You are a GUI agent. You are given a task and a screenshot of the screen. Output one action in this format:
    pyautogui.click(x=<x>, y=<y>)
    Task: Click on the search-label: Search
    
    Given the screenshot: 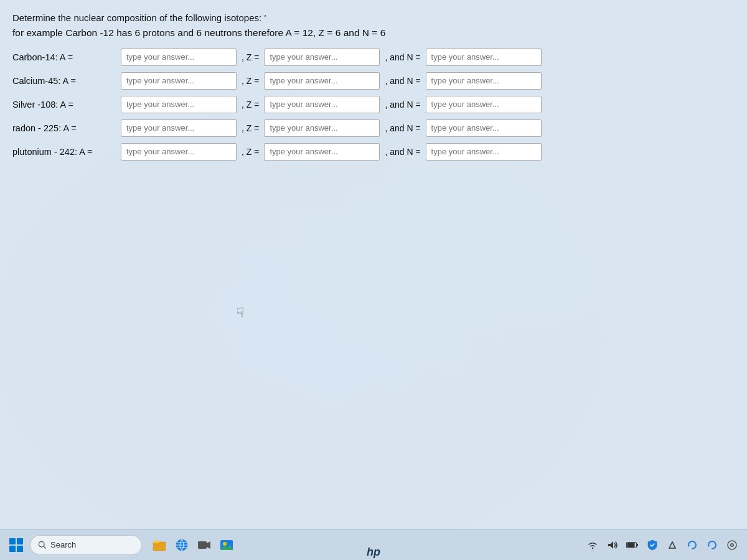 What is the action you would take?
    pyautogui.click(x=63, y=545)
    